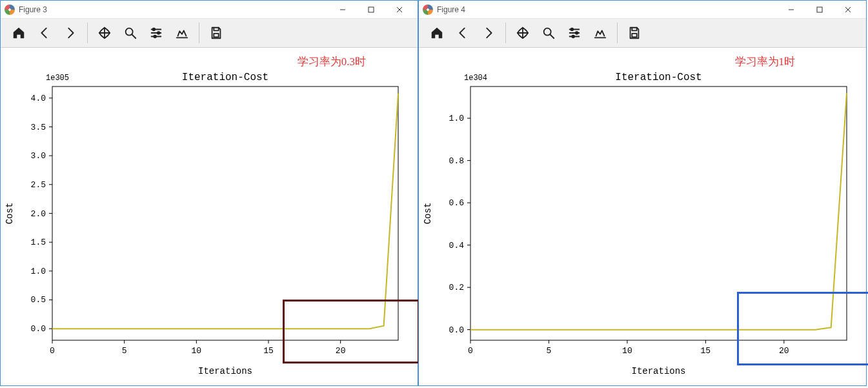  Describe the element at coordinates (457, 245) in the screenshot. I see `svg-text: 0.4` at that location.